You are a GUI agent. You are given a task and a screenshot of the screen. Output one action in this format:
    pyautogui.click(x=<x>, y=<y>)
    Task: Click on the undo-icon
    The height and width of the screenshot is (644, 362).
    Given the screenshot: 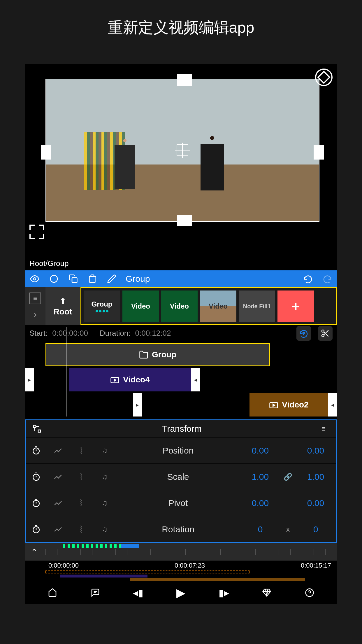 What is the action you would take?
    pyautogui.click(x=308, y=279)
    